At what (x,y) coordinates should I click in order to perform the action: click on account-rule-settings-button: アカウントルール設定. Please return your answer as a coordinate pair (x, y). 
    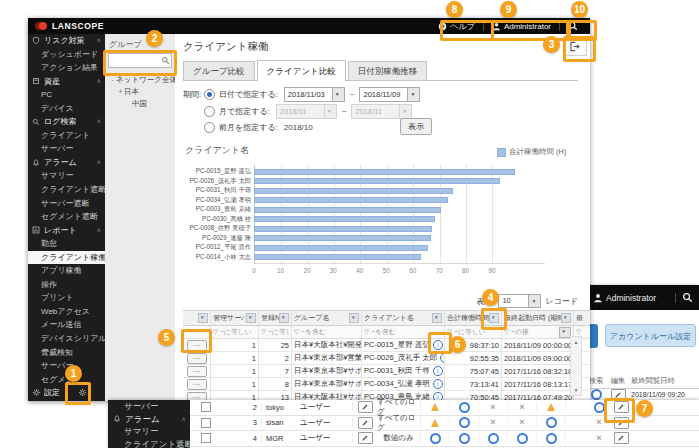
    Looking at the image, I should click on (650, 336).